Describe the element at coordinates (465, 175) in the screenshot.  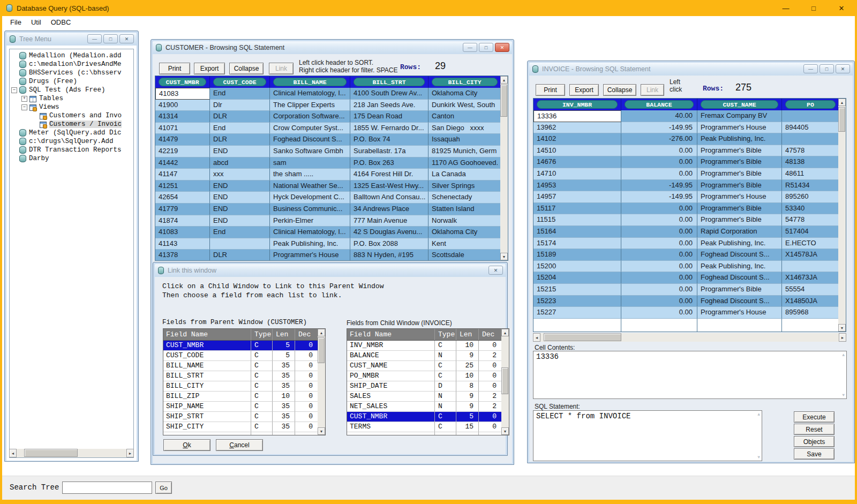
I see `grid-cell: La Canada` at that location.